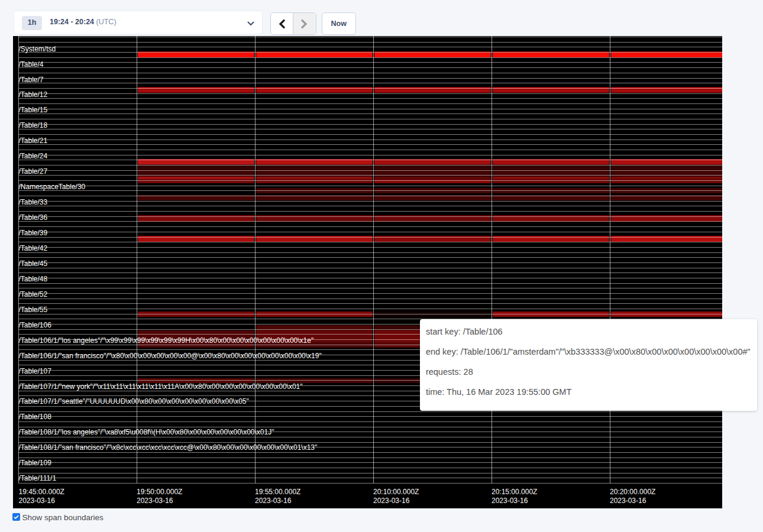 Image resolution: width=763 pixels, height=532 pixels. What do you see at coordinates (33, 171) in the screenshot?
I see `svg-text: /Table/27` at bounding box center [33, 171].